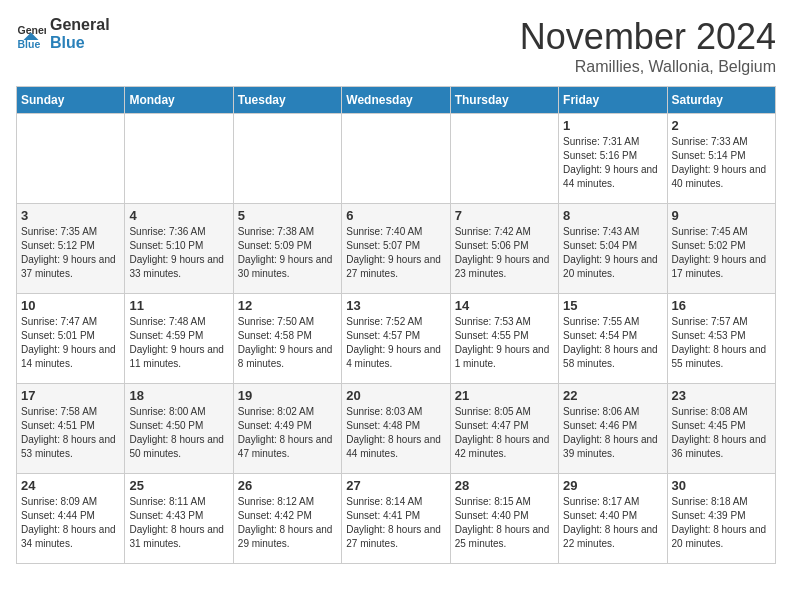 The width and height of the screenshot is (792, 612). Describe the element at coordinates (721, 429) in the screenshot. I see `day-cell: 23Sunrise: 8:08 AM Sunset: 4:45 PM Dayli…` at that location.